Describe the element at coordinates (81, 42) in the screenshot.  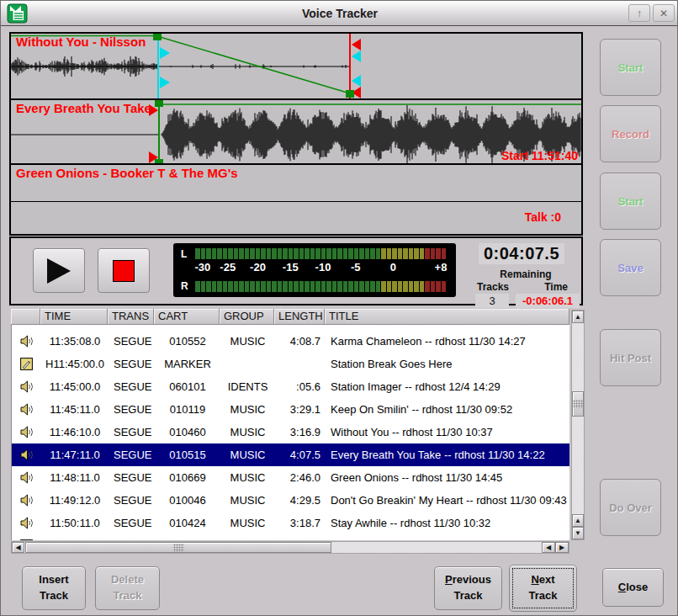
I see `track-1-title: Without You - Nilsson` at that location.